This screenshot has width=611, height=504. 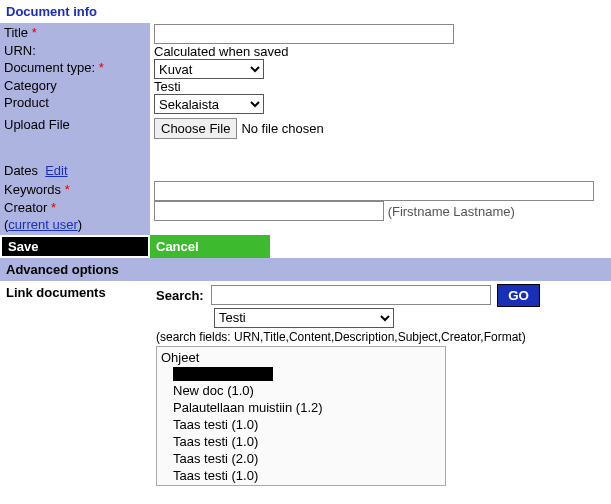 I want to click on label-doctype: Document type:, so click(x=50, y=68).